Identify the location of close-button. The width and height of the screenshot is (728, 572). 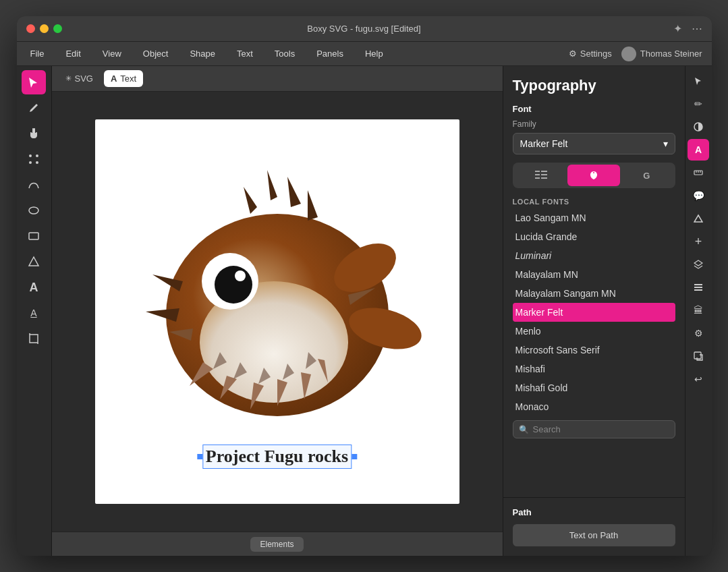
(31, 28).